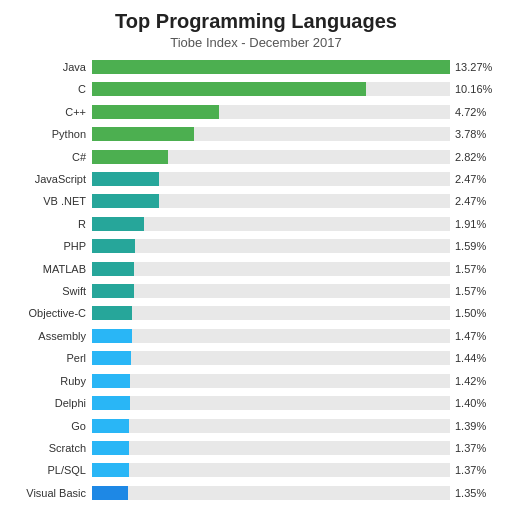 This screenshot has height=512, width=512. Describe the element at coordinates (256, 157) in the screenshot. I see `bar-row: C#2.82%` at that location.